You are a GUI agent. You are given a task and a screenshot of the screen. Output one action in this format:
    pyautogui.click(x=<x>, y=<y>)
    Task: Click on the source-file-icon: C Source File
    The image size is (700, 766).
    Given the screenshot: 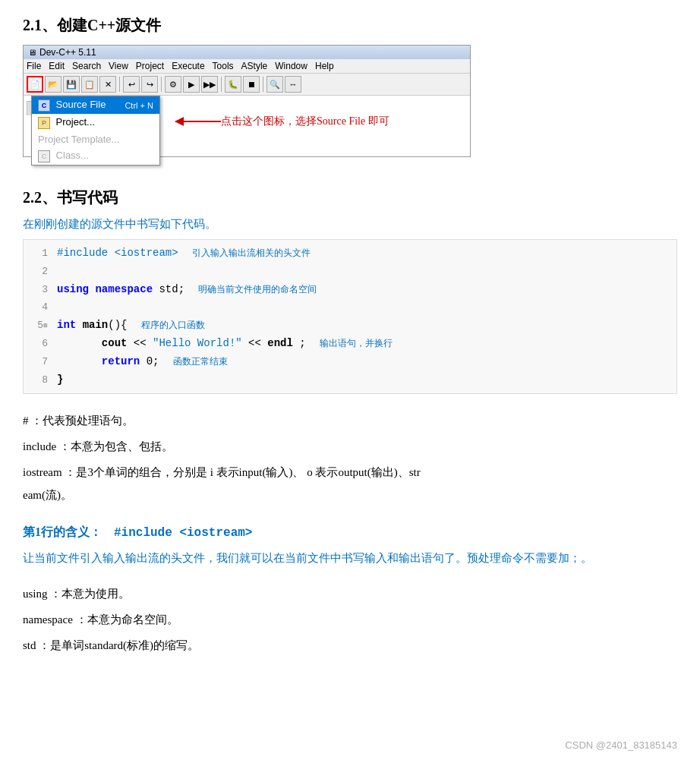 What is the action you would take?
    pyautogui.click(x=71, y=105)
    